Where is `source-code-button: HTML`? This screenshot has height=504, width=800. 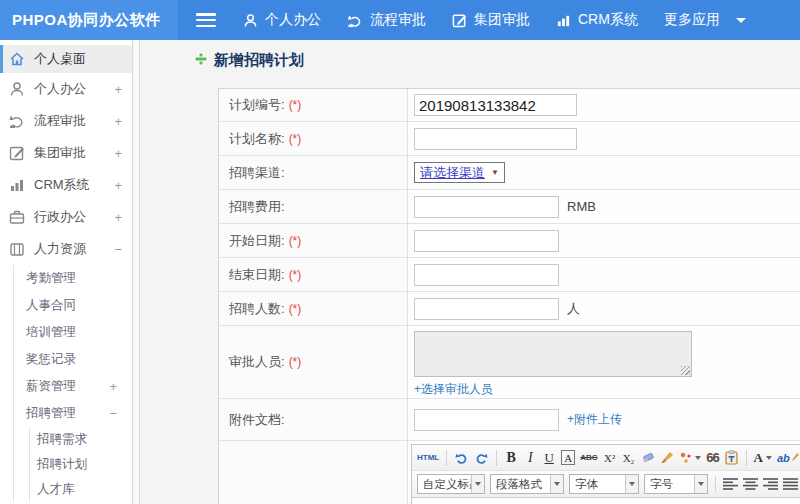
source-code-button: HTML is located at coordinates (428, 458).